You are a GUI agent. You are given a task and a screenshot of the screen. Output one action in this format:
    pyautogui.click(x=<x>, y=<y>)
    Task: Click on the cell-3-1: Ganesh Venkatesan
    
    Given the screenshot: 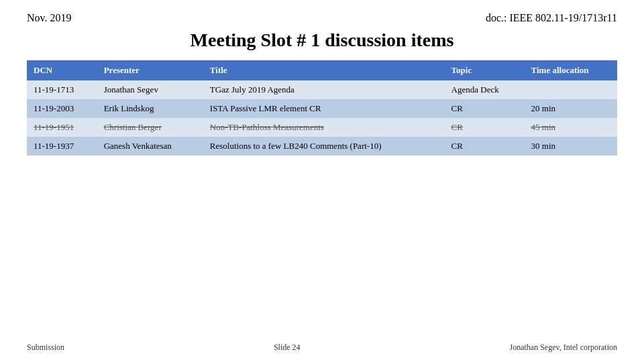 What is the action you would take?
    pyautogui.click(x=150, y=146)
    